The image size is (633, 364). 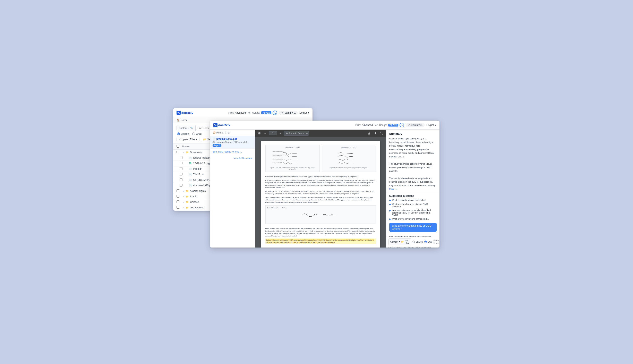 What do you see at coordinates (413, 213) in the screenshot?
I see `suggestion-item: ▶How are pattern-reversal visual-evoked …` at bounding box center [413, 213].